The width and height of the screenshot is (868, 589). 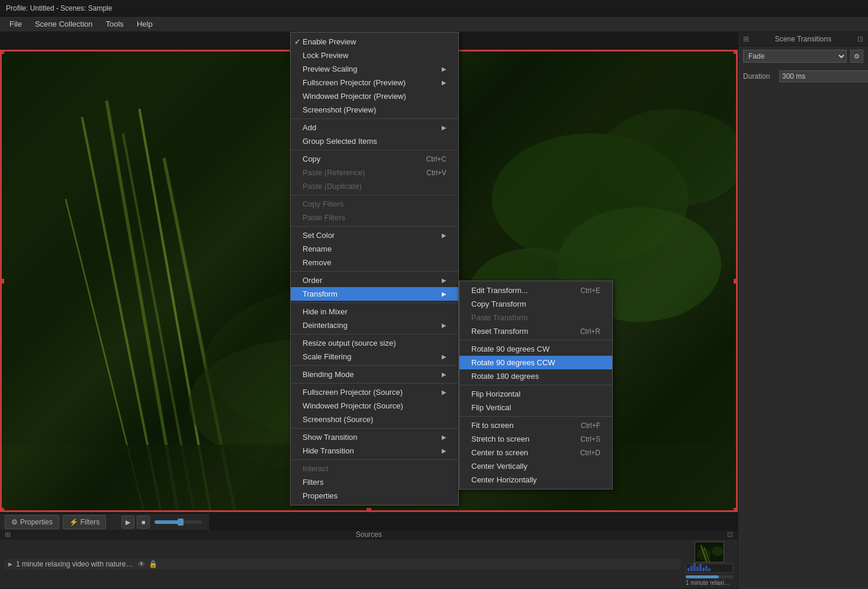 What do you see at coordinates (374, 311) in the screenshot?
I see `menu-item-hide-in-mixer: Hide in Mixer` at bounding box center [374, 311].